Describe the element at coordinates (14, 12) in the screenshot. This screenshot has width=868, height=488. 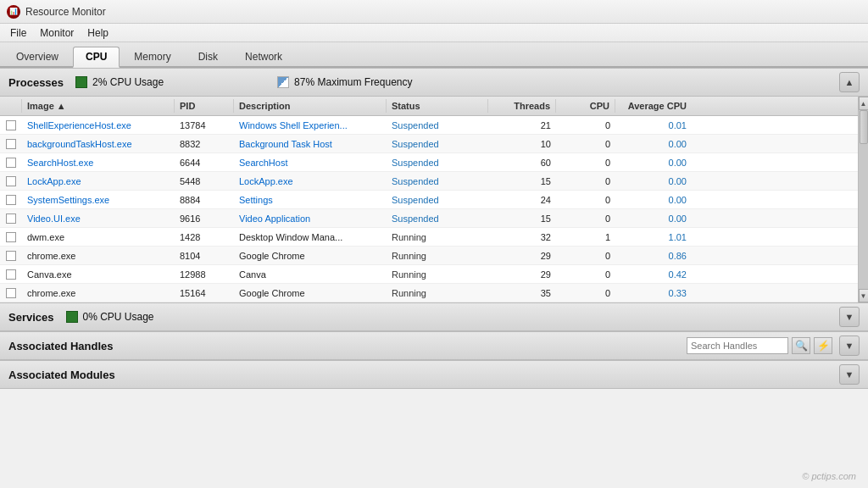
I see `app-icon: 📊` at that location.